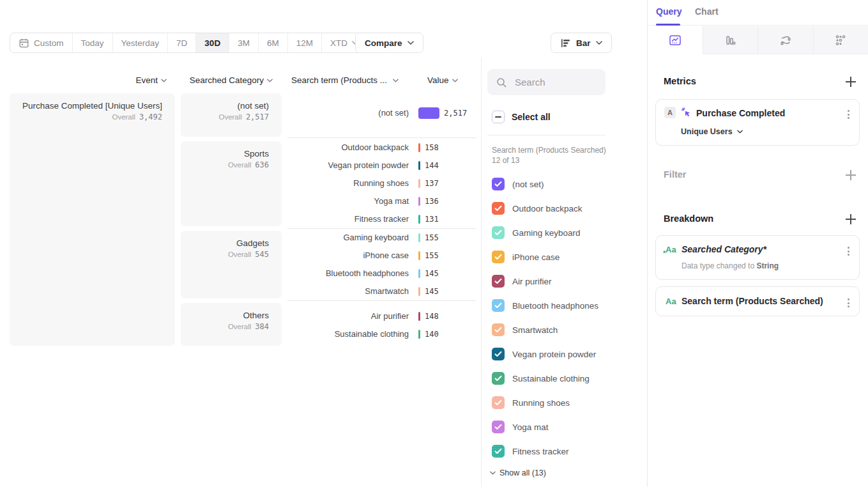  Describe the element at coordinates (273, 43) in the screenshot. I see `date-range-6m: 6M` at that location.